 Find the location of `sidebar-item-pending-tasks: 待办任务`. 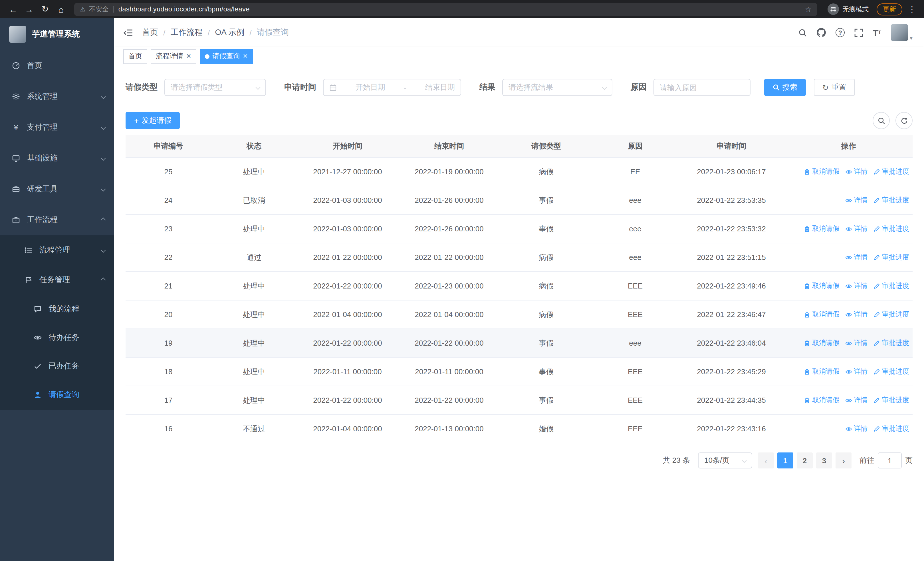

sidebar-item-pending-tasks: 待办任务 is located at coordinates (57, 338).